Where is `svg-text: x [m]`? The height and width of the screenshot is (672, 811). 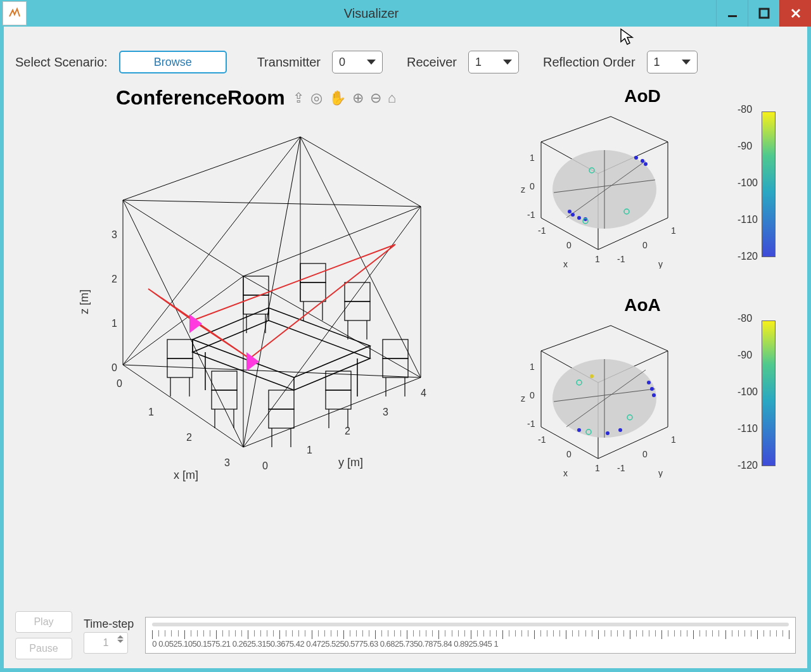 svg-text: x [m] is located at coordinates (186, 475).